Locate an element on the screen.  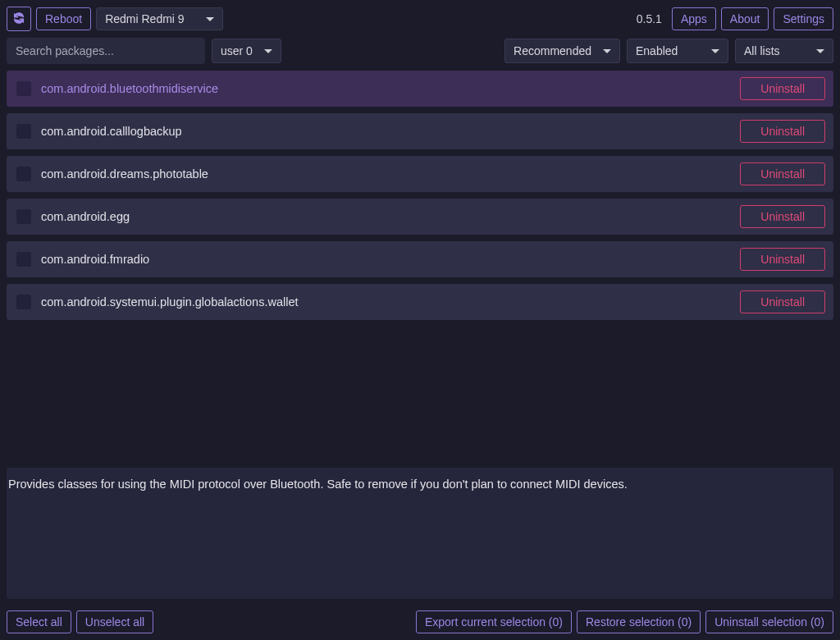
package-row: com.android.systemui.plugin.globalaction… is located at coordinates (420, 302).